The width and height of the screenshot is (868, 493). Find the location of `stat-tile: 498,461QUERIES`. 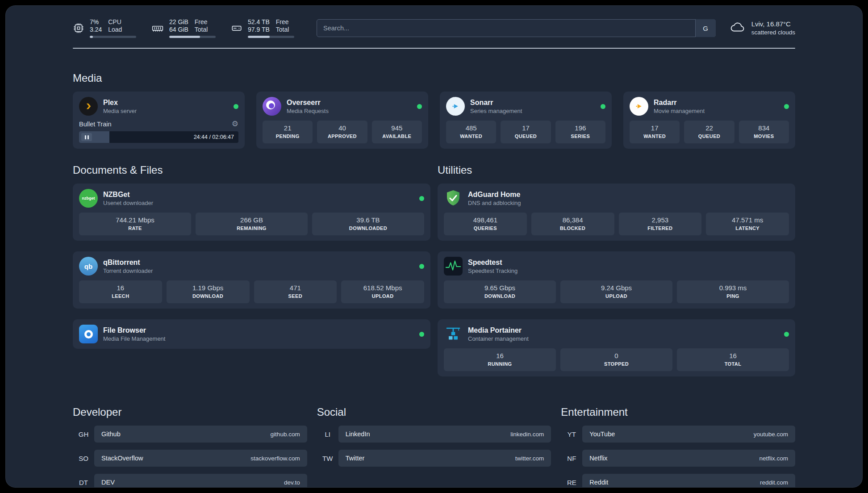

stat-tile: 498,461QUERIES is located at coordinates (485, 224).